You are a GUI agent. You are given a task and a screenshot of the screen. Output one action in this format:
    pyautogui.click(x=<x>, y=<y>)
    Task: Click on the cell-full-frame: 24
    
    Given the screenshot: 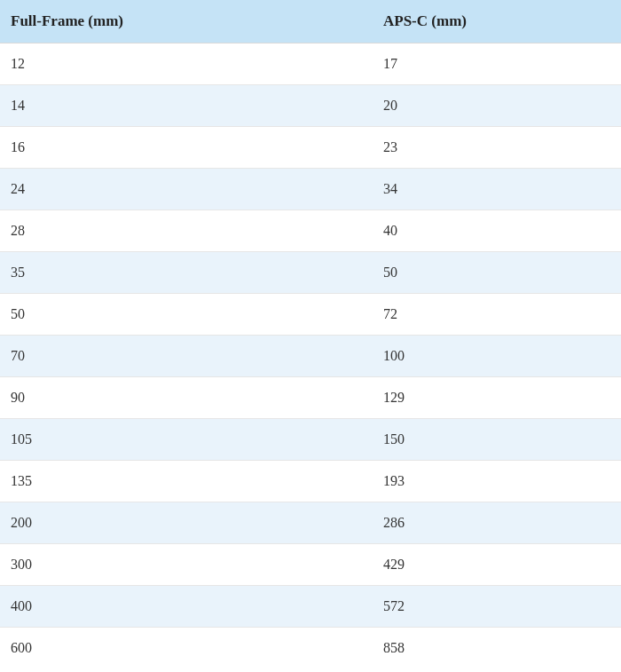 What is the action you would take?
    pyautogui.click(x=186, y=190)
    